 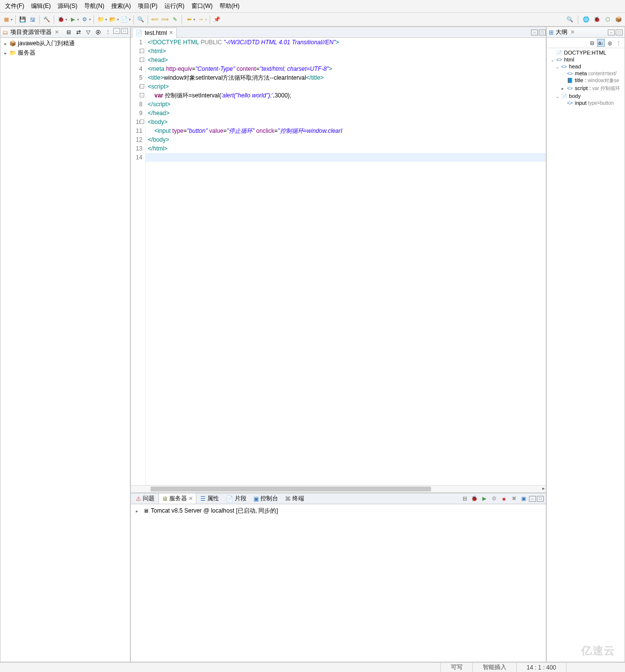 I want to click on tree-item: ▸📁 服务器, so click(x=65, y=53).